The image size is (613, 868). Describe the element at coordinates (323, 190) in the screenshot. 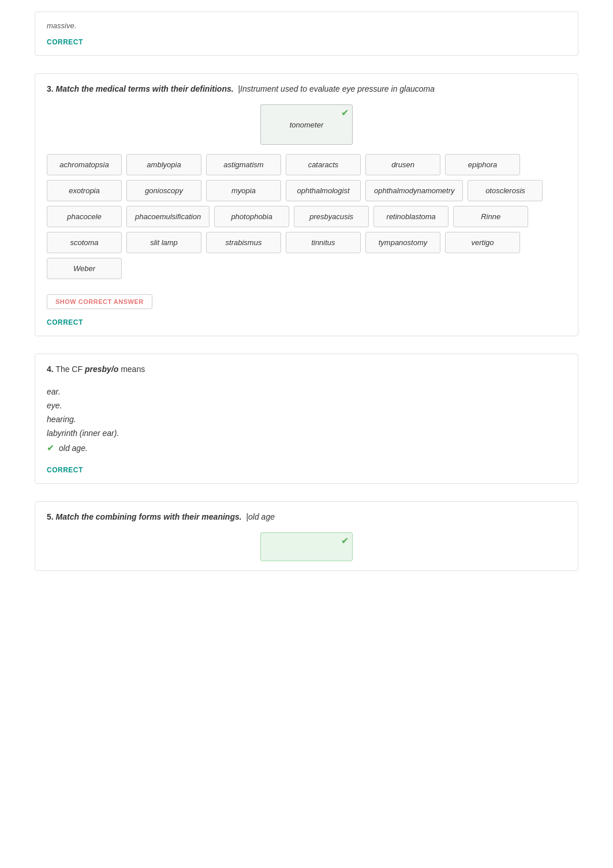

I see `drag-item-ophthalmologist: ophthalmologist` at that location.